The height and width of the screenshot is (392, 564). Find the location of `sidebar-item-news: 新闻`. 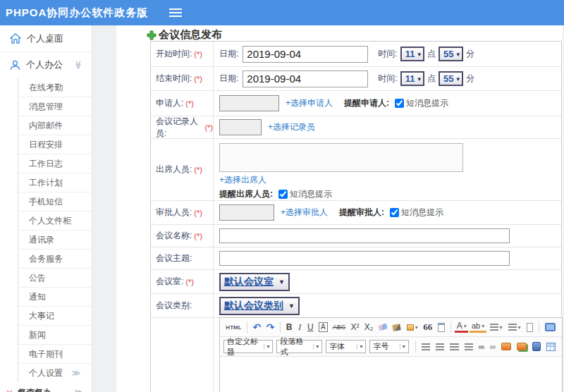

sidebar-item-news: 新闻 is located at coordinates (55, 334).